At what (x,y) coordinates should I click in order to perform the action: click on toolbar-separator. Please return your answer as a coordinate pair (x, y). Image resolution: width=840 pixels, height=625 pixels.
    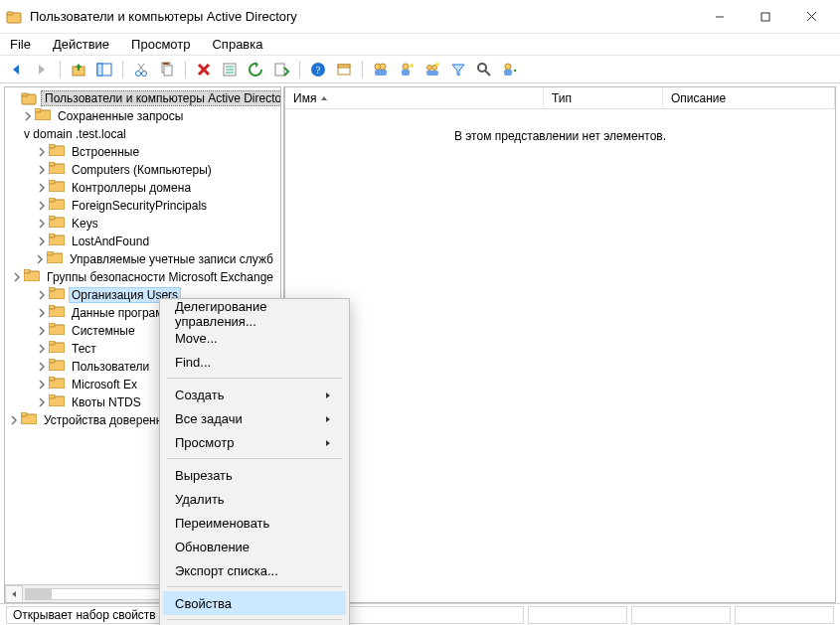
    Looking at the image, I should click on (123, 70).